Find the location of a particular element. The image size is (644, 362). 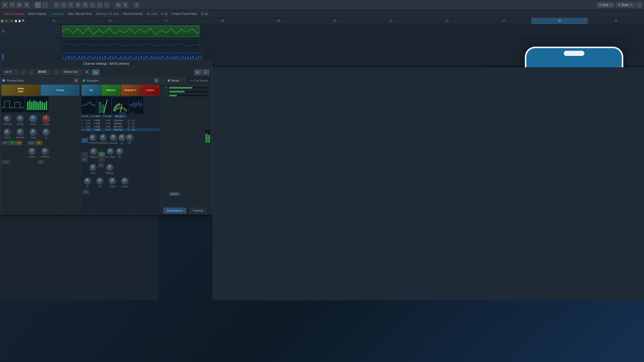

grid-select: ⊞ Grid ▼ is located at coordinates (606, 5).